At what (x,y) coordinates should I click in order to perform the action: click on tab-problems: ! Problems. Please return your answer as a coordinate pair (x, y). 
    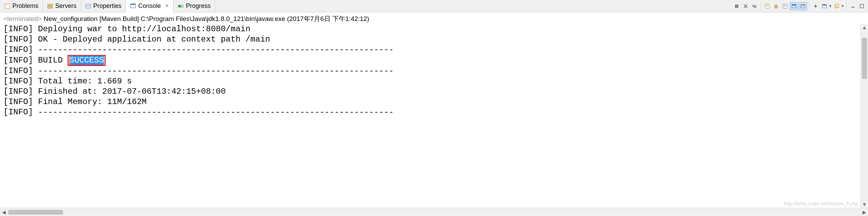
    Looking at the image, I should click on (21, 6).